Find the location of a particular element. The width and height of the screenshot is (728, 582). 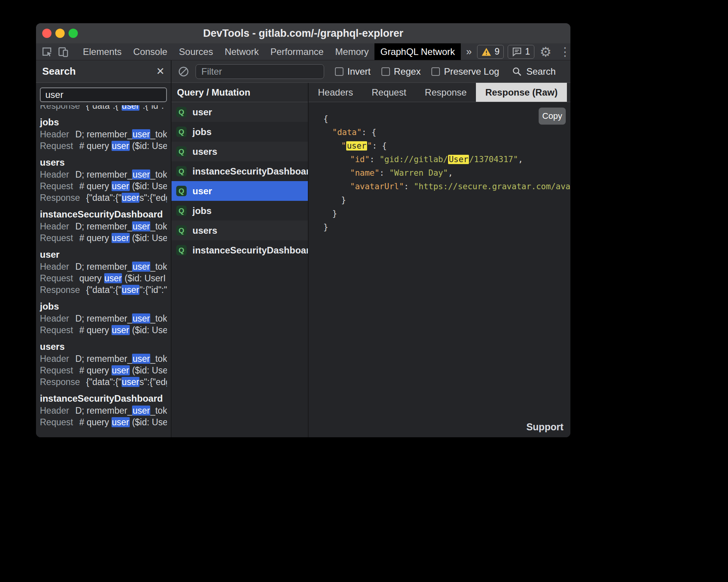

tab-graphql-network: GraphQL Network is located at coordinates (417, 52).